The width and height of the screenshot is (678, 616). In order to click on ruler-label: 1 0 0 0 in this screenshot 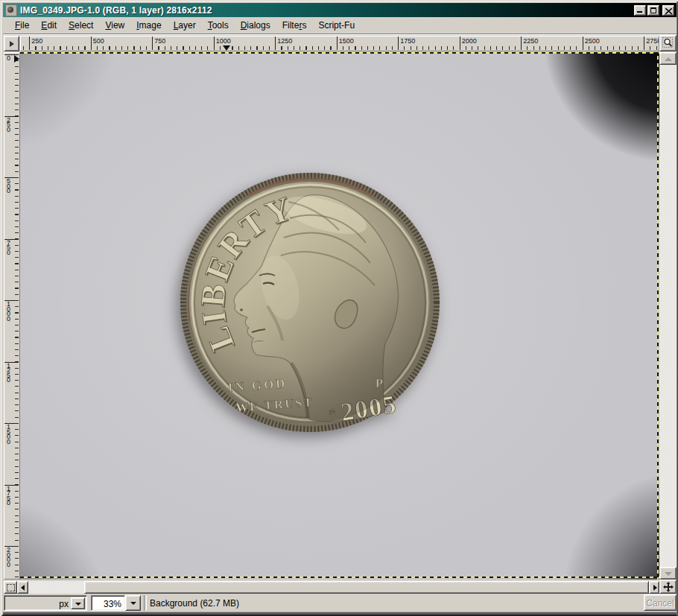, I will do `click(9, 311)`.